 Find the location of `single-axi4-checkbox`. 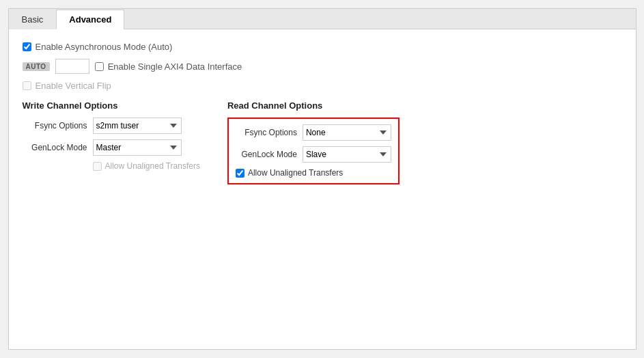

single-axi4-checkbox is located at coordinates (100, 67).